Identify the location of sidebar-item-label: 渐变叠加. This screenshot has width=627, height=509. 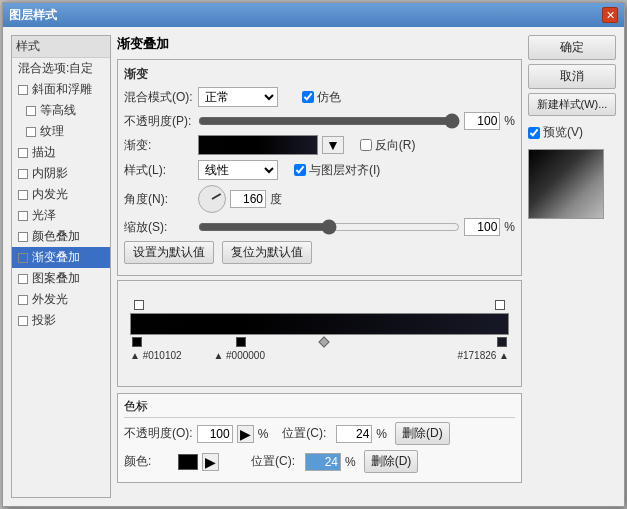
(56, 258).